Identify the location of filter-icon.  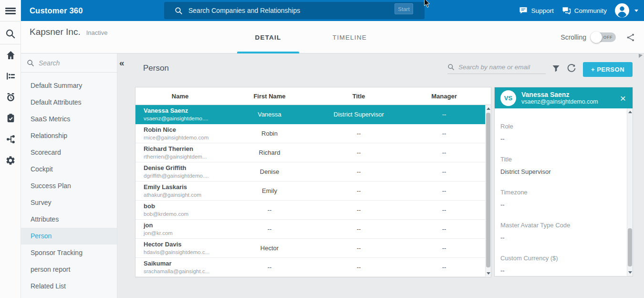
(556, 70).